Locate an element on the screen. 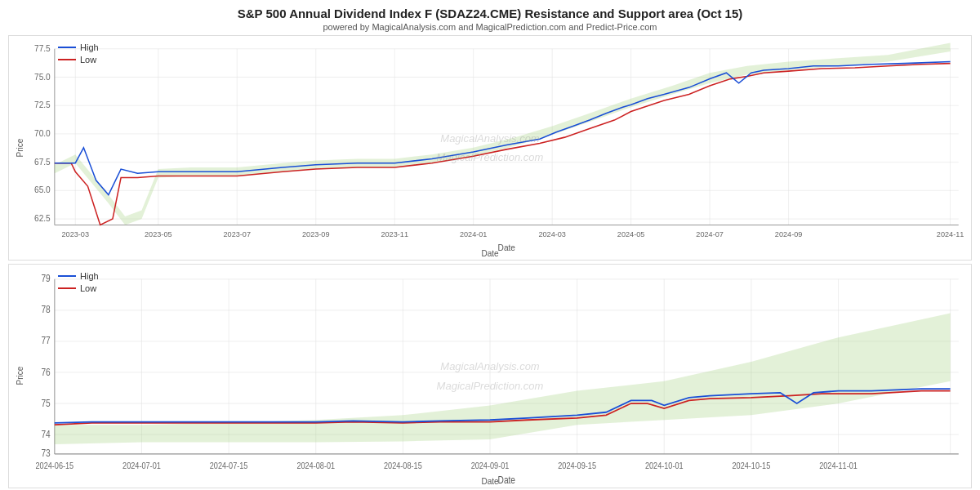  low2-line-icon is located at coordinates (67, 288).